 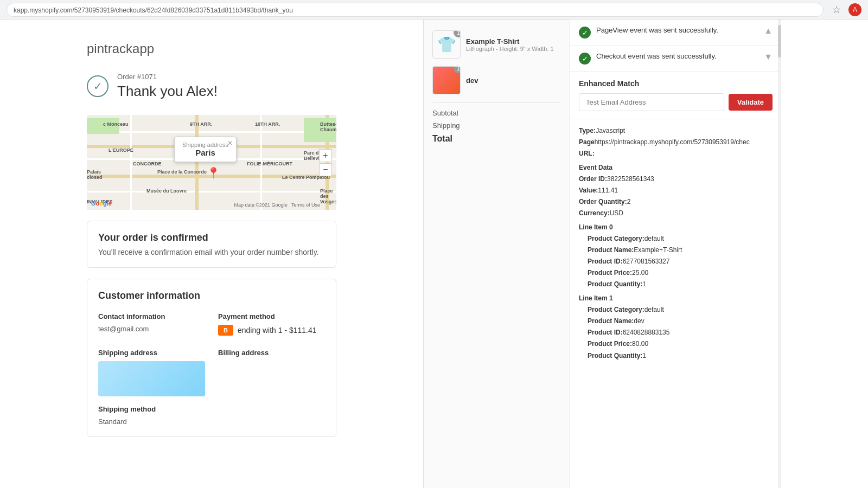 I want to click on map-zoom-controls: + −, so click(x=326, y=163).